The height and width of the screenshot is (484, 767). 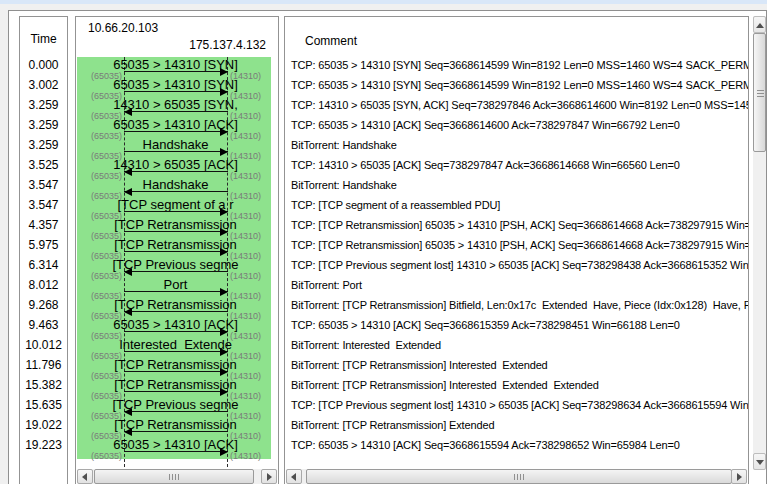 I want to click on comment-row: TCP: [TCP segment of a reassembled PDU], so click(x=516, y=206).